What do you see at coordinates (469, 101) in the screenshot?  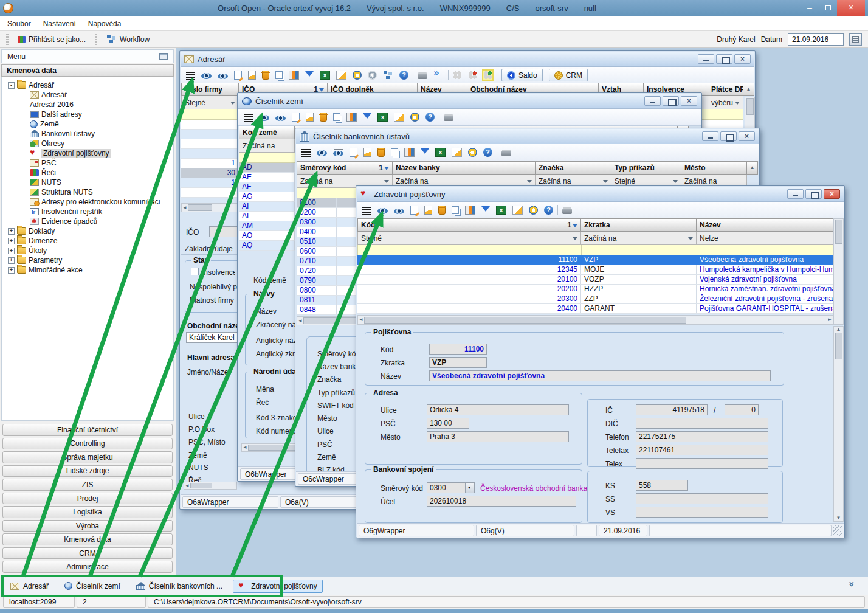 I see `zemi-titlebar: Číselník zemí` at bounding box center [469, 101].